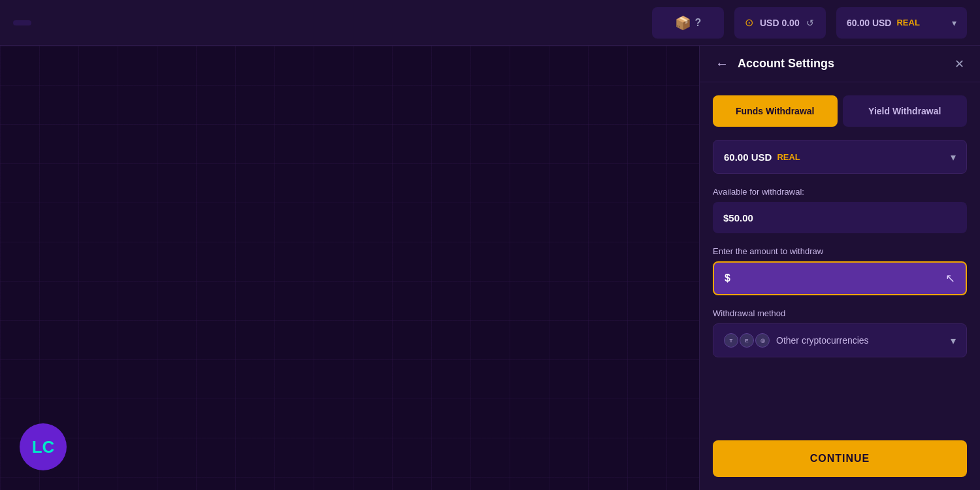  I want to click on account-dropdown-chevron: ▾, so click(953, 157).